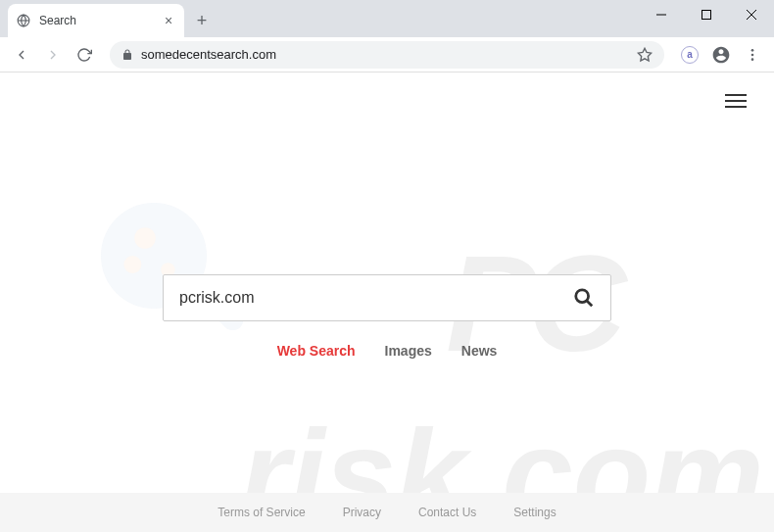 The width and height of the screenshot is (774, 532). Describe the element at coordinates (84, 55) in the screenshot. I see `reload-button` at that location.